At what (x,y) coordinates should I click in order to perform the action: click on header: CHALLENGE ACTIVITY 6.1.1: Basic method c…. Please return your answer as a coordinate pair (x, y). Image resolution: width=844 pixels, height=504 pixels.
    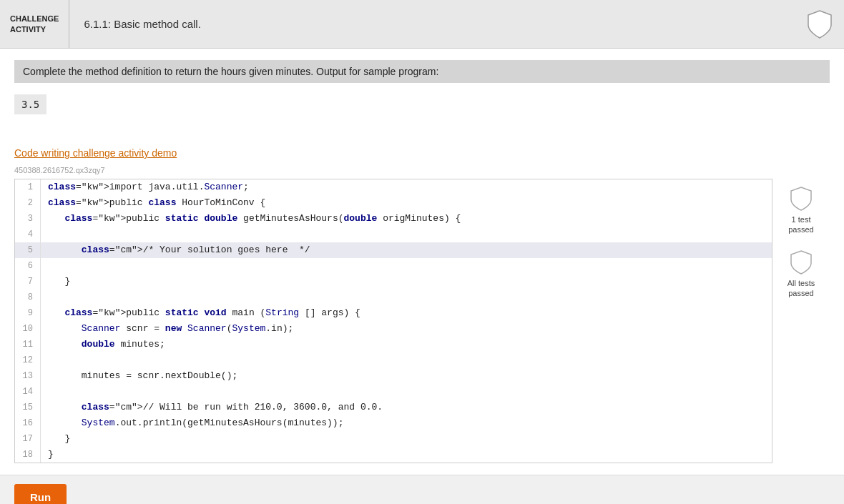
    Looking at the image, I should click on (422, 24).